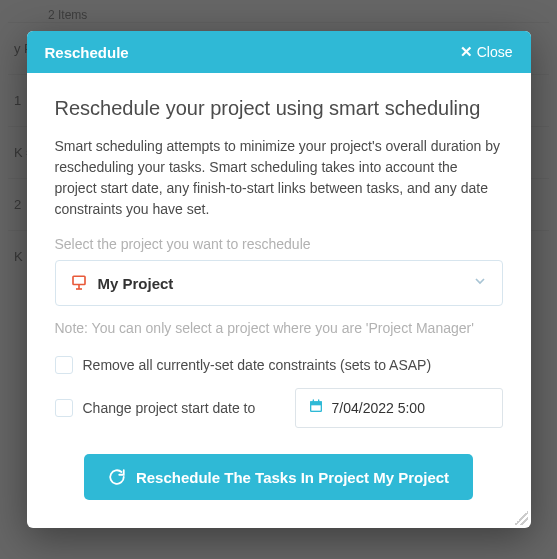 The width and height of the screenshot is (557, 559). Describe the element at coordinates (466, 52) in the screenshot. I see `close-icon: ✕` at that location.